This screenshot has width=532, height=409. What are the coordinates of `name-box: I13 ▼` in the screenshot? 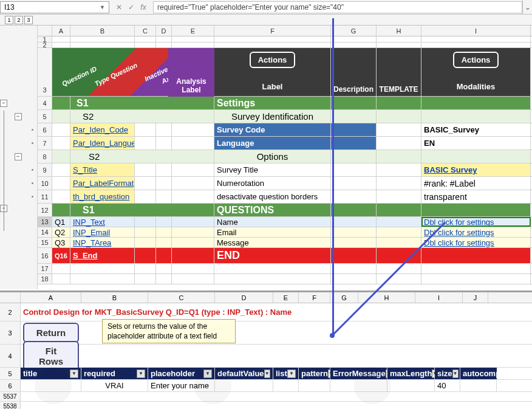 It's located at (55, 7).